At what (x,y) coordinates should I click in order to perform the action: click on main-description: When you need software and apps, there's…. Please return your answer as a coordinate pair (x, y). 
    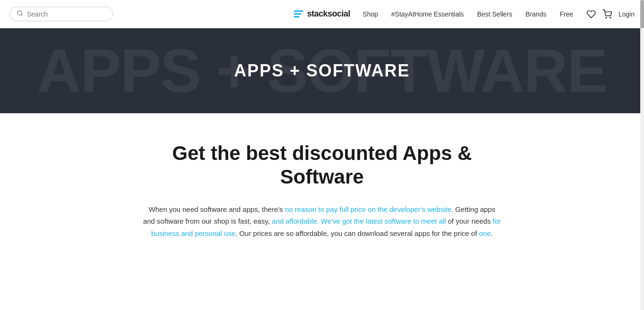
    Looking at the image, I should click on (322, 222).